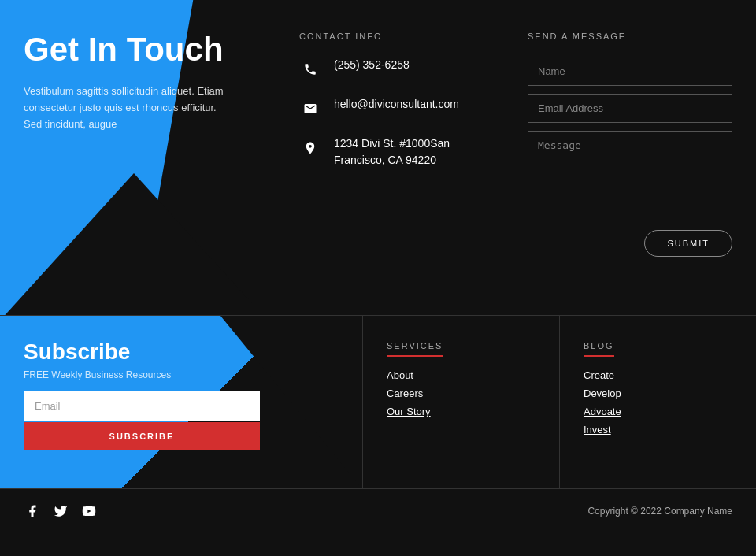  Describe the element at coordinates (630, 36) in the screenshot. I see `send-message-label: SEND A MESSAGE` at that location.